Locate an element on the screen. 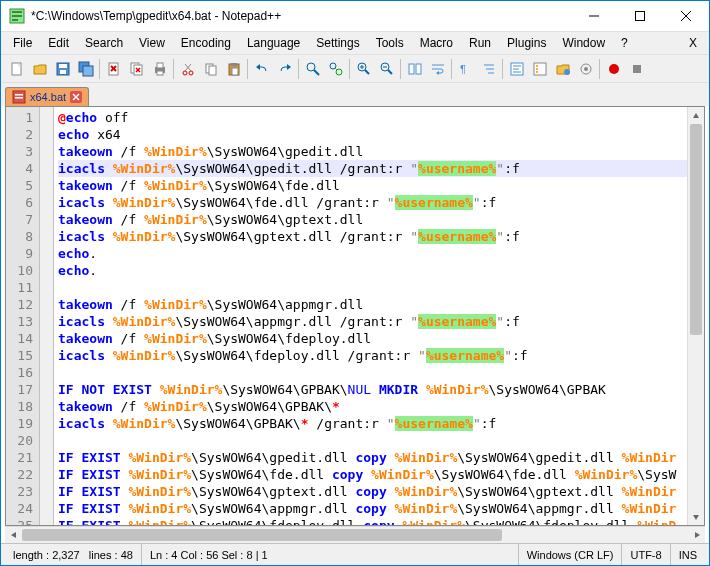  code-line: IF EXIST %WinDir%\SysWOW64\fdeploy.dll c… is located at coordinates (372, 521).